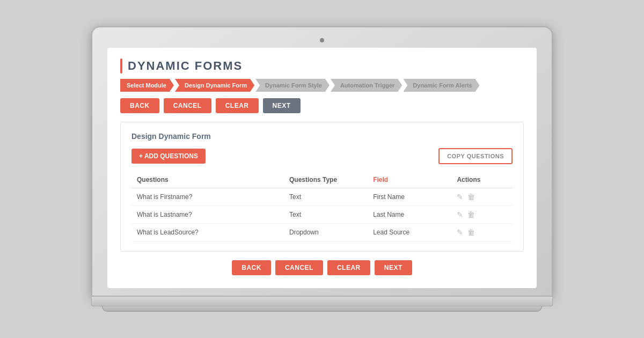 The width and height of the screenshot is (644, 338). I want to click on step-select-module: Select Module, so click(147, 85).